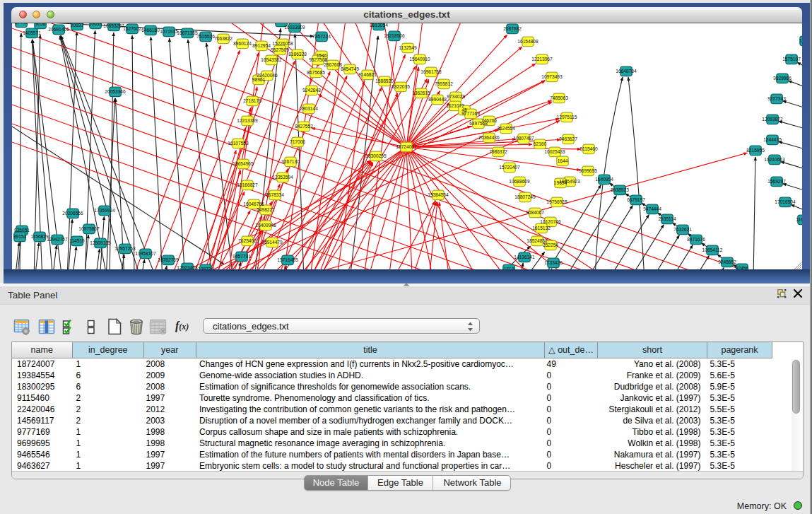 The image size is (812, 514). I want to click on svg-text: 1588520, so click(384, 81).